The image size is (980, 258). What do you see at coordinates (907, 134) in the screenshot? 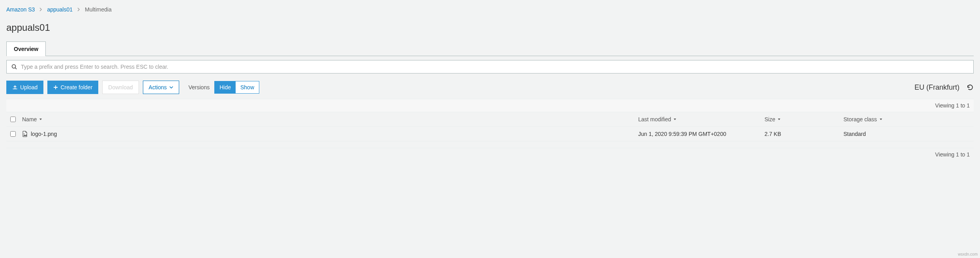
I see `cell-storage: Standard` at bounding box center [907, 134].